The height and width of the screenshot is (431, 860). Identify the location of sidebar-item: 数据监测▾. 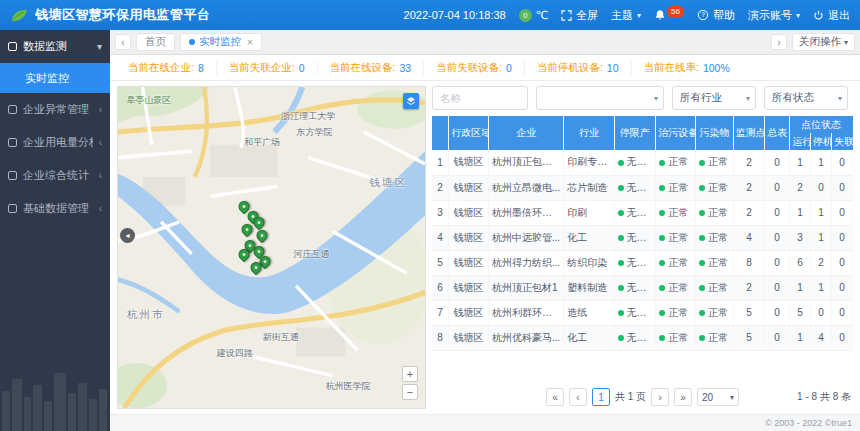
(55, 46).